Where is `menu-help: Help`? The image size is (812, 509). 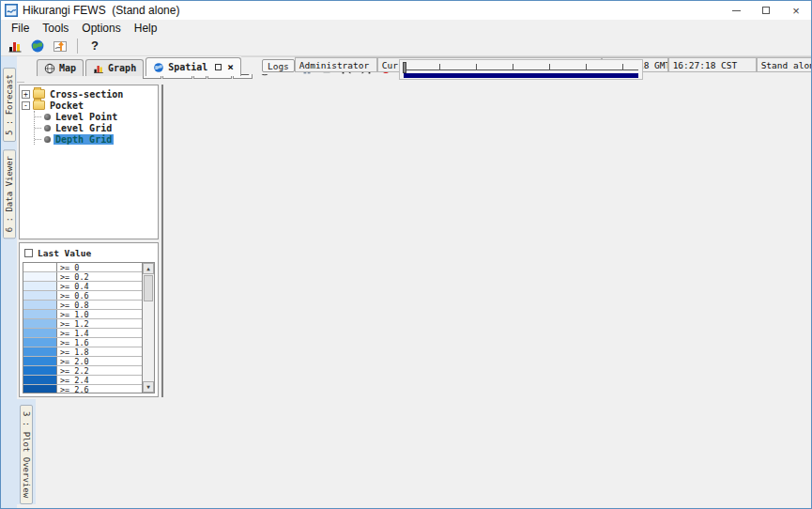 menu-help: Help is located at coordinates (146, 28).